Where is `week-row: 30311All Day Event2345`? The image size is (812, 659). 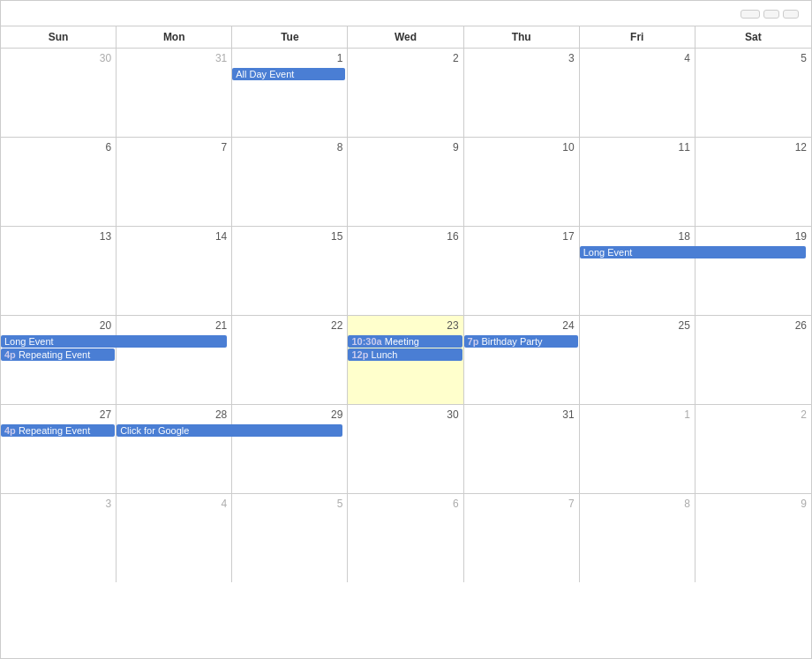 week-row: 30311All Day Event2345 is located at coordinates (406, 94).